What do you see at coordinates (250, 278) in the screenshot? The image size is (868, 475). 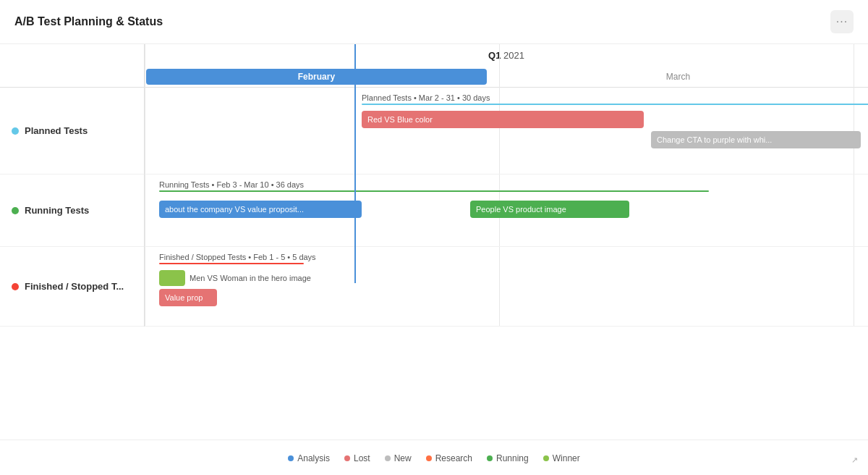 I see `bar-men-woman-label: Men VS Woman in the hero image` at bounding box center [250, 278].